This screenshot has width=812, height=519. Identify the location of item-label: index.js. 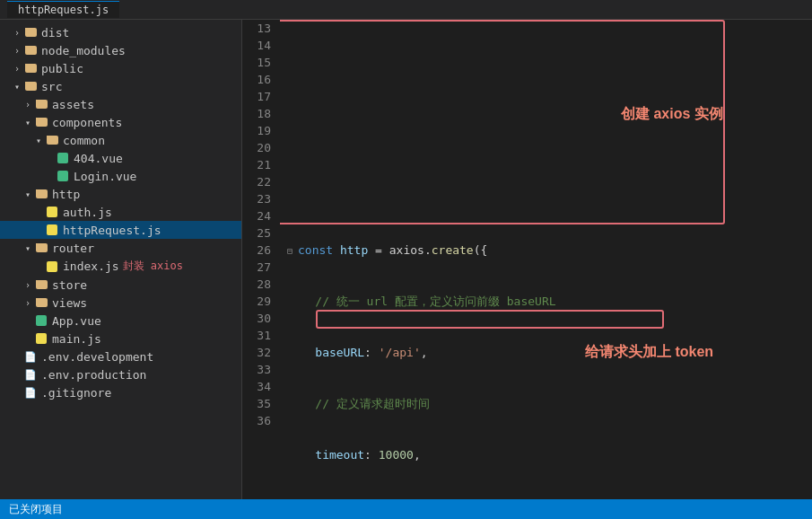
(92, 266).